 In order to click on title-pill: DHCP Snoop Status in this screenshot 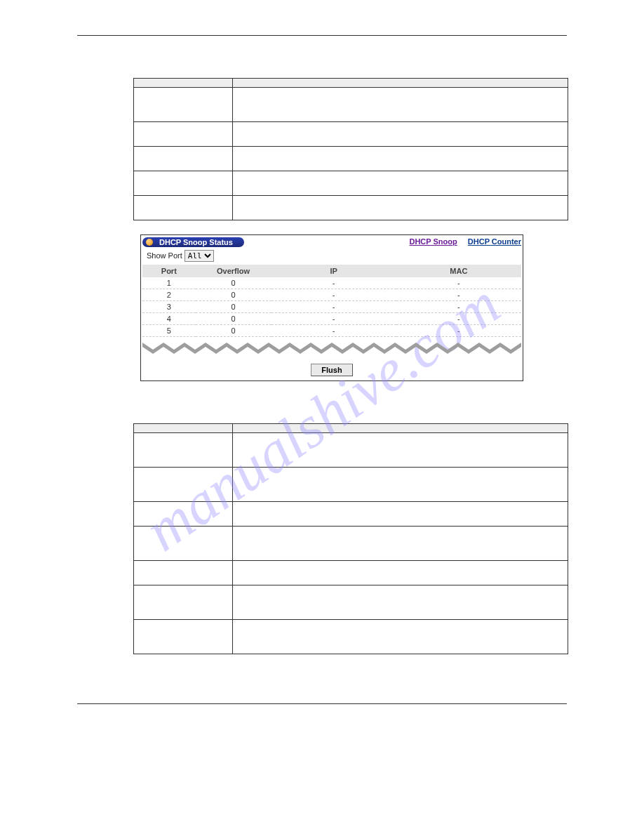, I will do `click(194, 242)`.